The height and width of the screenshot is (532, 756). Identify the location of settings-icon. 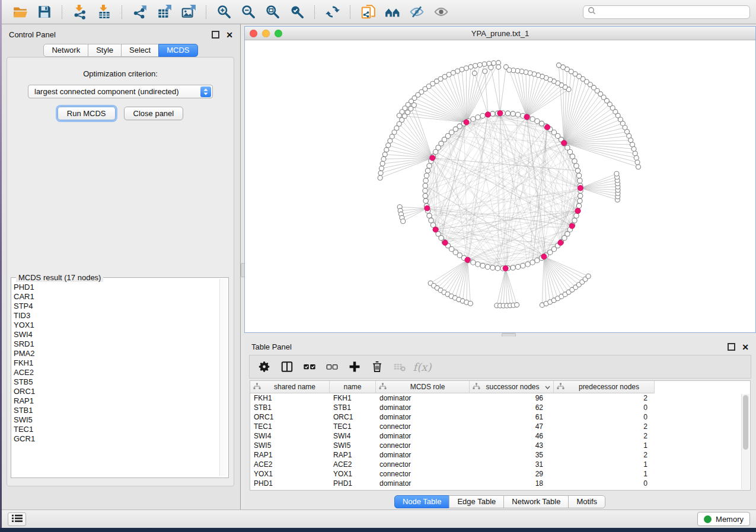
(264, 367).